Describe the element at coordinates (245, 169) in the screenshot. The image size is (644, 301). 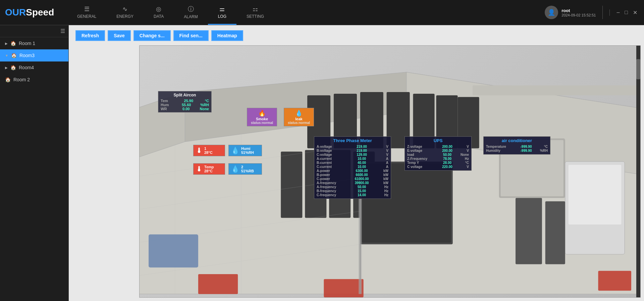
I see `humi2-sensor: 💧 2 51%RB` at that location.